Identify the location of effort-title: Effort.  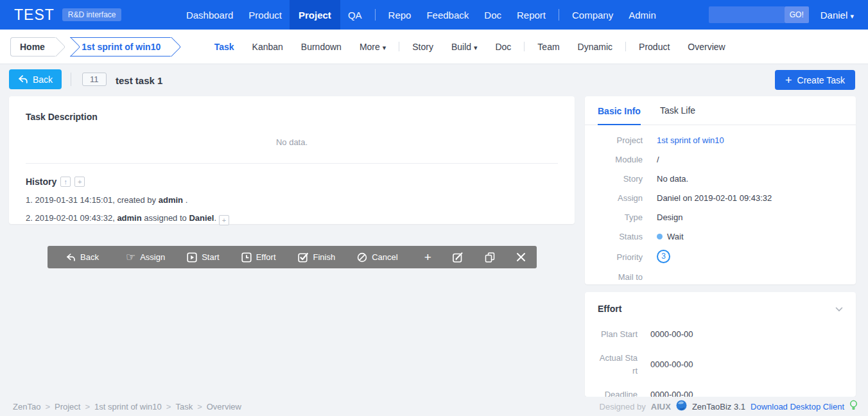
(610, 309).